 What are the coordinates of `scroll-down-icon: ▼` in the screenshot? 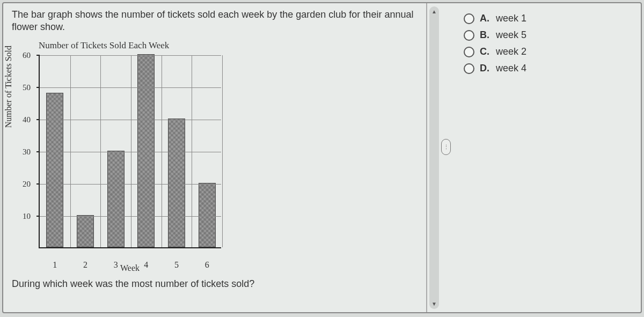 It's located at (434, 304).